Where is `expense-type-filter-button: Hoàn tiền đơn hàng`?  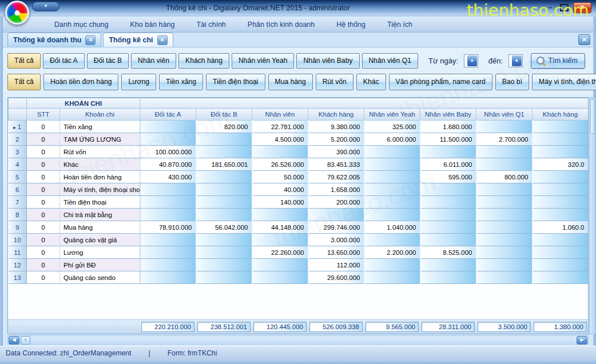
expense-type-filter-button: Hoàn tiền đơn hàng is located at coordinates (81, 82).